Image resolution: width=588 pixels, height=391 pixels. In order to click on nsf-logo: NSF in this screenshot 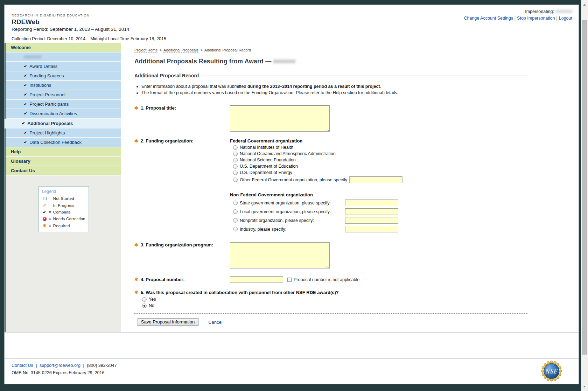, I will do `click(552, 372)`.